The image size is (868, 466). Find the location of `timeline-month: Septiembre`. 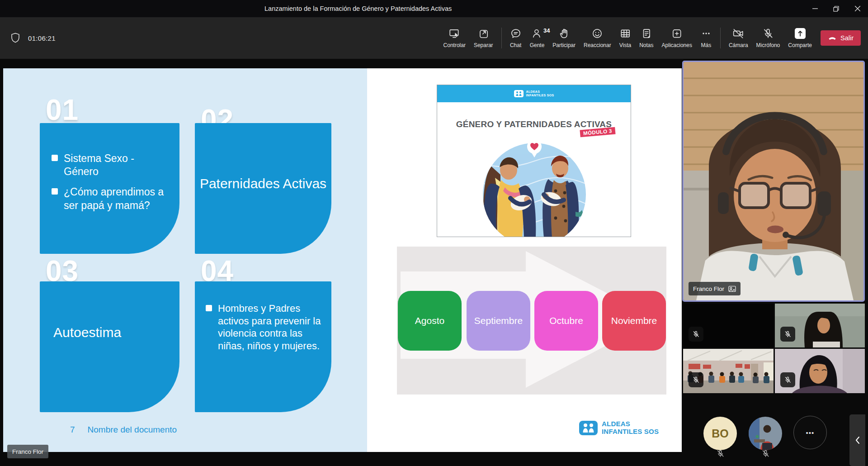

timeline-month: Septiembre is located at coordinates (498, 321).